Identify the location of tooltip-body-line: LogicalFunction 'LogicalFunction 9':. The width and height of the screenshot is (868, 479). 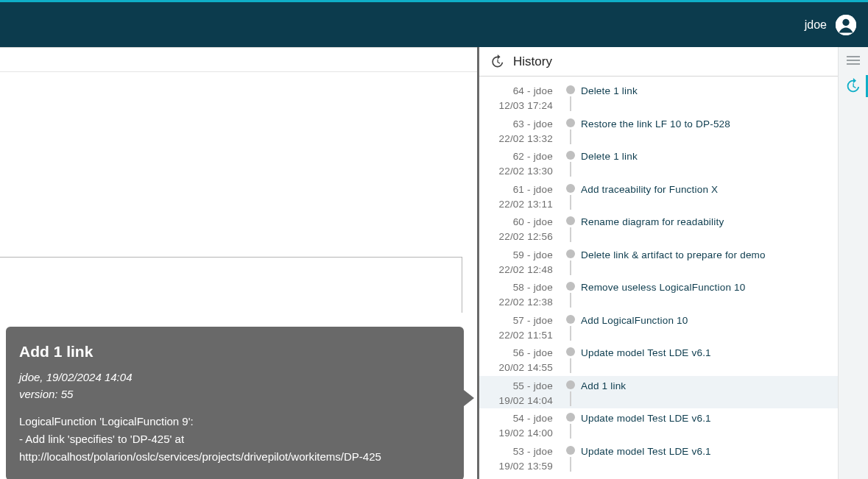
(235, 422).